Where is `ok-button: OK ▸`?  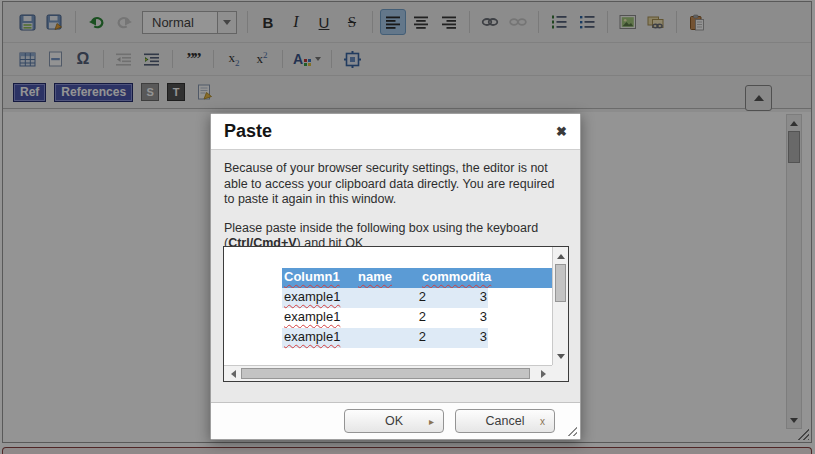 ok-button: OK ▸ is located at coordinates (394, 421).